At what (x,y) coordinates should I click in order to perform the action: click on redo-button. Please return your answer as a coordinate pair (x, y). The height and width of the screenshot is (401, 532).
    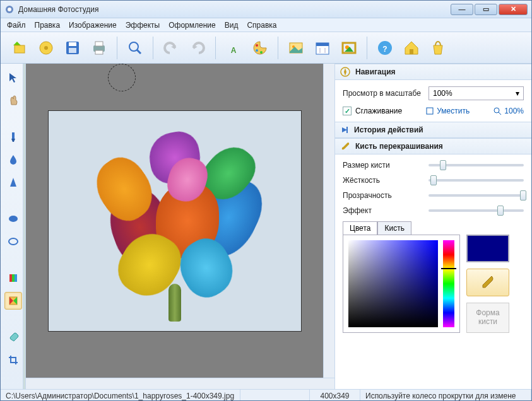
    Looking at the image, I should click on (198, 48).